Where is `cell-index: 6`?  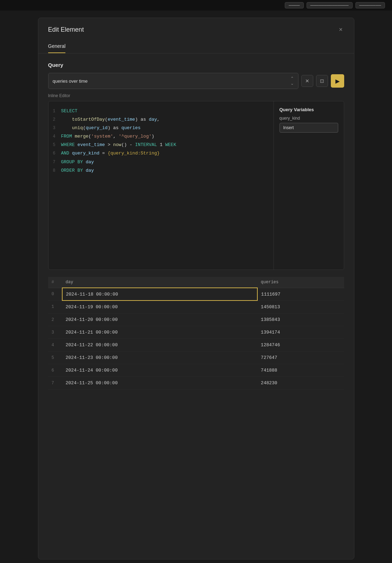 cell-index: 6 is located at coordinates (55, 371).